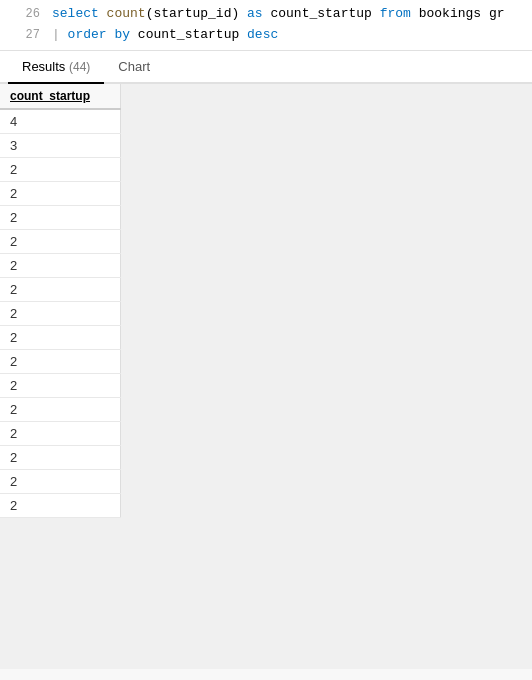  Describe the element at coordinates (266, 26) in the screenshot. I see `code-area: 26 select count(startup_id) as count_sta…` at that location.